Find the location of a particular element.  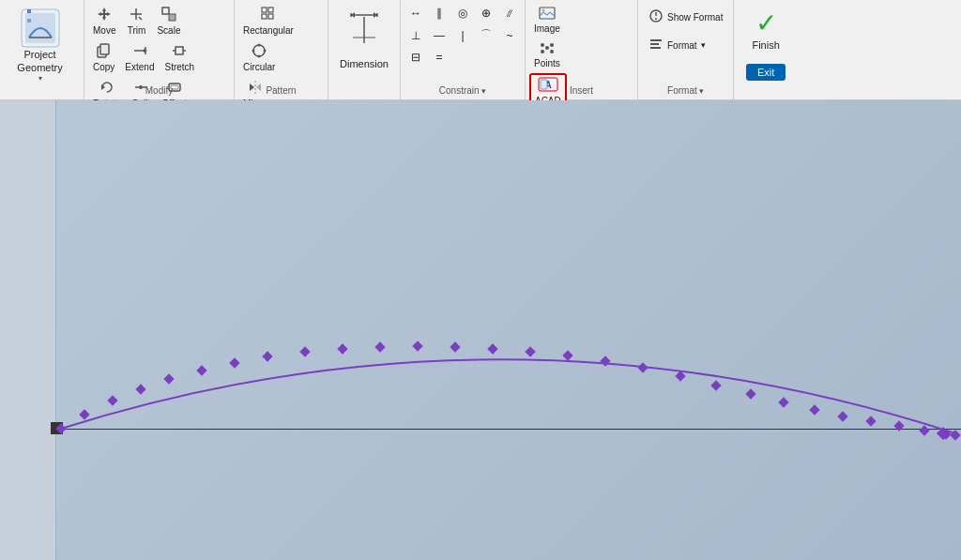

trim-label: Trim is located at coordinates (137, 30).